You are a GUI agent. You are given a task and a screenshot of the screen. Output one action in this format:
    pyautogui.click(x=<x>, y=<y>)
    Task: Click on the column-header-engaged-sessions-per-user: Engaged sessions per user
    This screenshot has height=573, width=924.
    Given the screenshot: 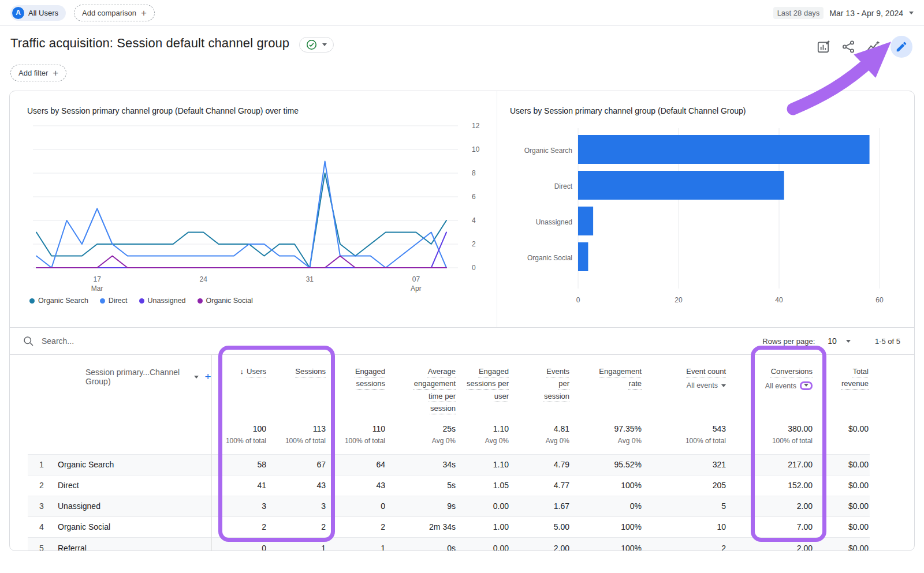 What is the action you would take?
    pyautogui.click(x=483, y=385)
    